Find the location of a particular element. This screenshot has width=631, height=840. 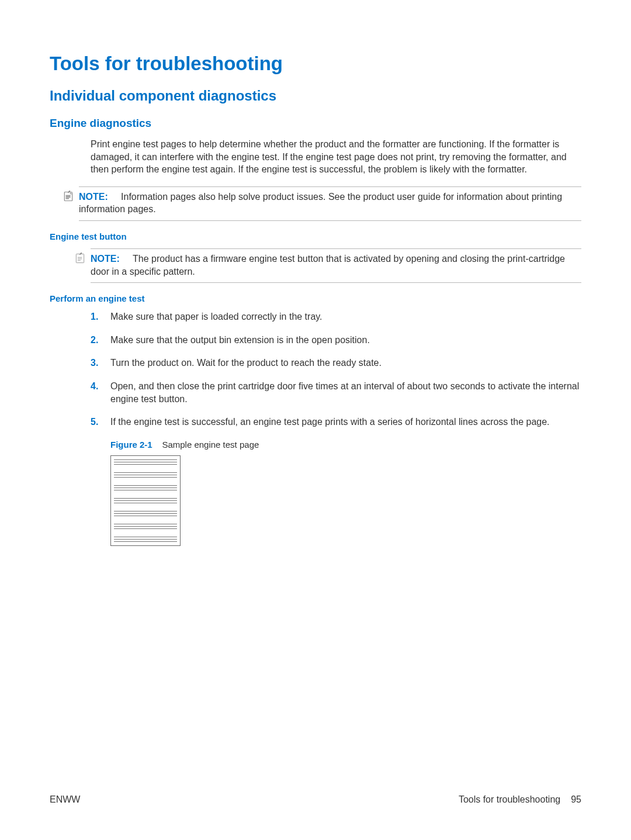

intro-paragraph: Print engine test pages to help determin… is located at coordinates (336, 157).